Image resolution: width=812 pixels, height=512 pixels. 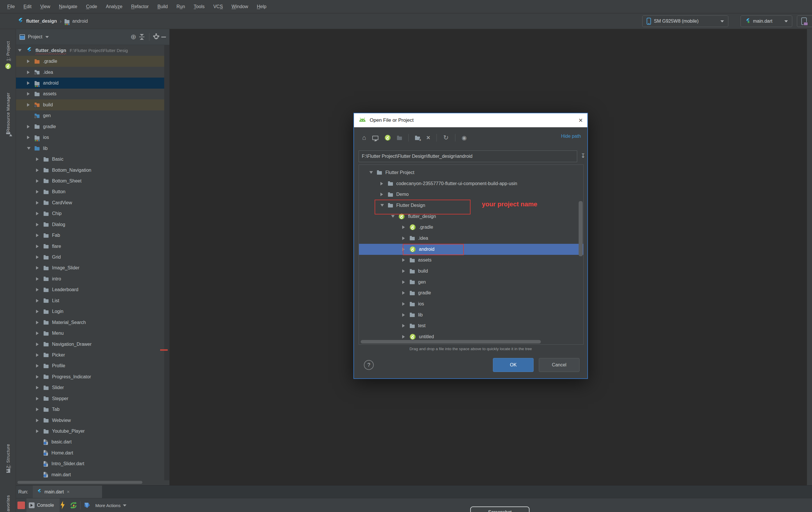 I want to click on dialog-tree-row: Flutter Design, so click(x=471, y=206).